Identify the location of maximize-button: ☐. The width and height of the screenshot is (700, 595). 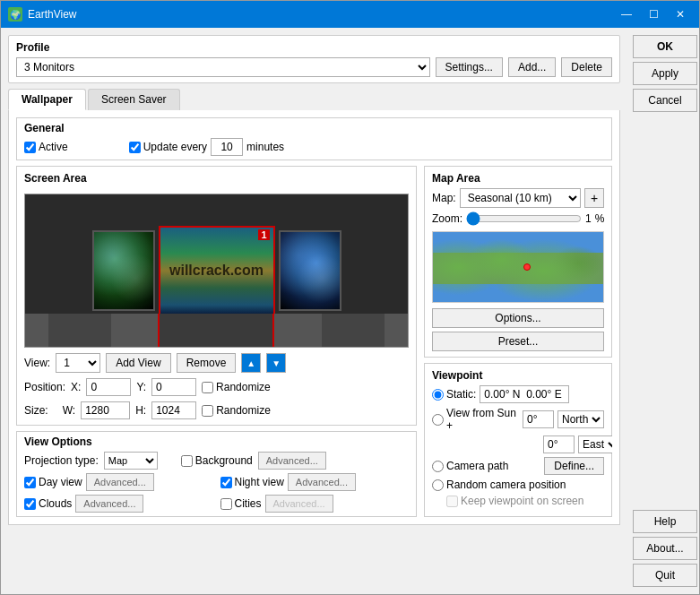
(653, 14).